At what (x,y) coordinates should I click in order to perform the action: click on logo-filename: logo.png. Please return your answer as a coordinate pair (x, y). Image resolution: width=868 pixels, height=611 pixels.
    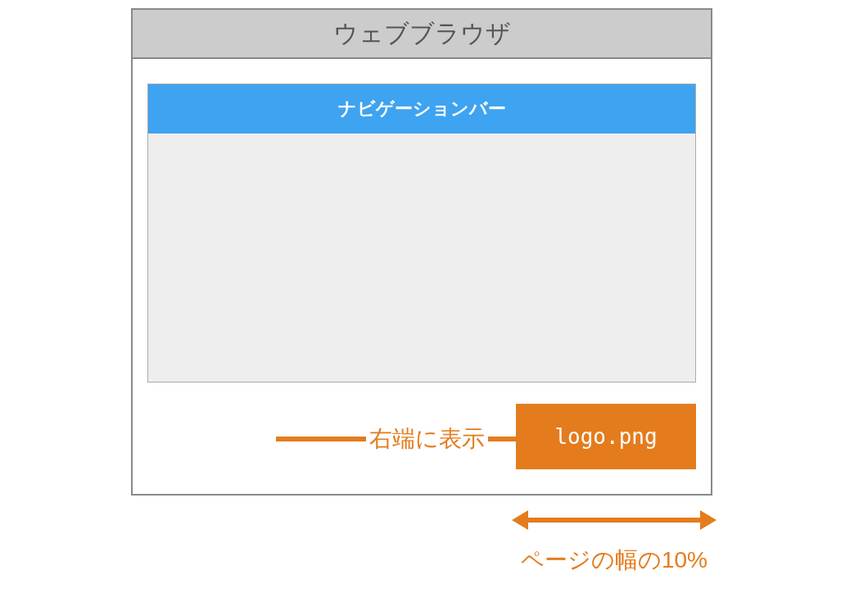
    Looking at the image, I should click on (606, 437).